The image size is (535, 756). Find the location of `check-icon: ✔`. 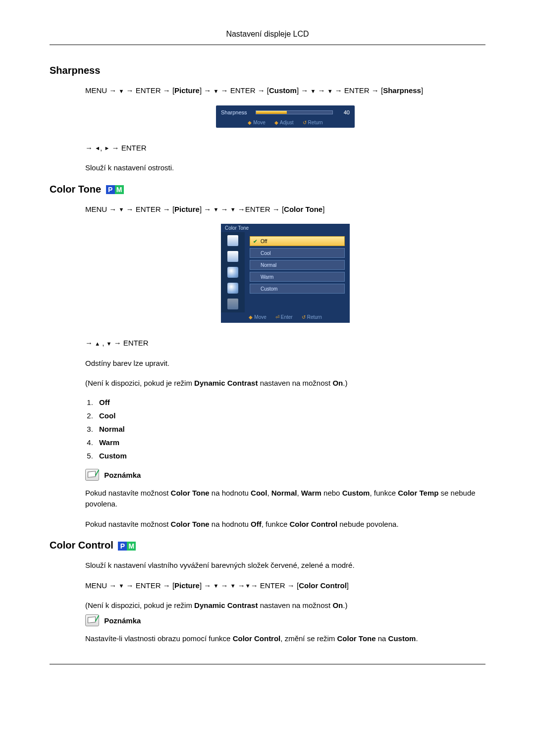

check-icon: ✔ is located at coordinates (256, 242).